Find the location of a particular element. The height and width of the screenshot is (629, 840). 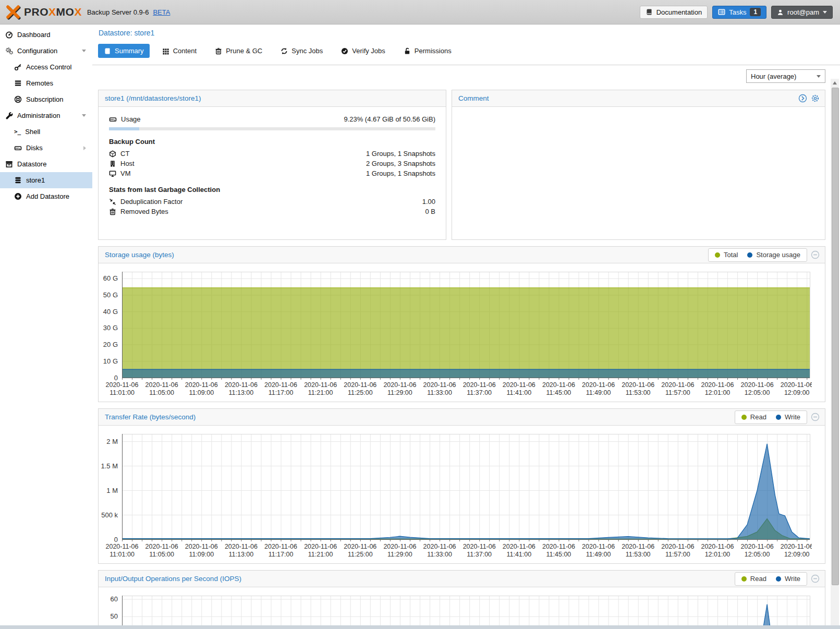

stat-label: VM is located at coordinates (126, 173).